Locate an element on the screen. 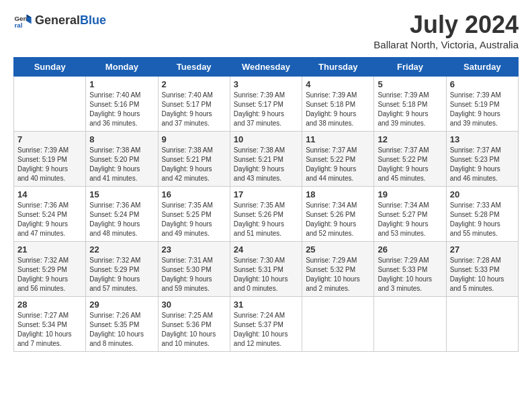 The width and height of the screenshot is (532, 411). day-info: Sunrise: 7:29 AMSunset: 5:32 PMDaylight:… is located at coordinates (338, 275).